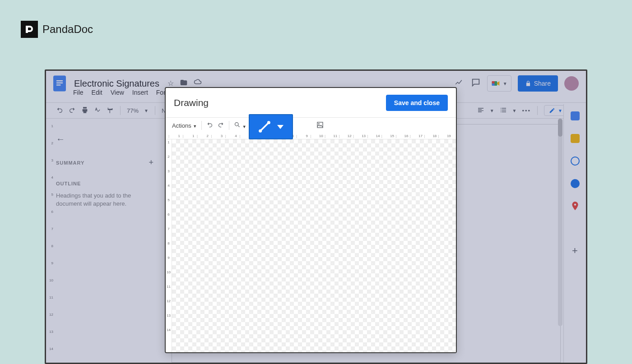 This screenshot has width=632, height=364. What do you see at coordinates (240, 125) in the screenshot?
I see `zoom-tool-icon: ▼` at bounding box center [240, 125].